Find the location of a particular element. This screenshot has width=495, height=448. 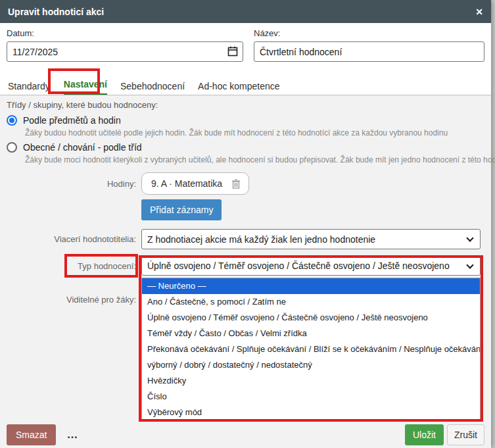

cancel-button: Zrušit is located at coordinates (465, 435).